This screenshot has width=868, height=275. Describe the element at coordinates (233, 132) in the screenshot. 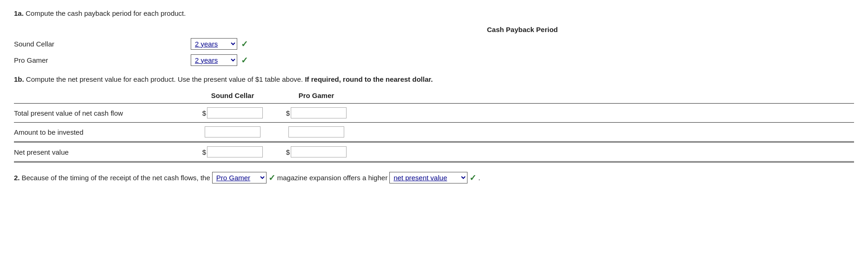

I see `npv-input-invested-sc` at that location.